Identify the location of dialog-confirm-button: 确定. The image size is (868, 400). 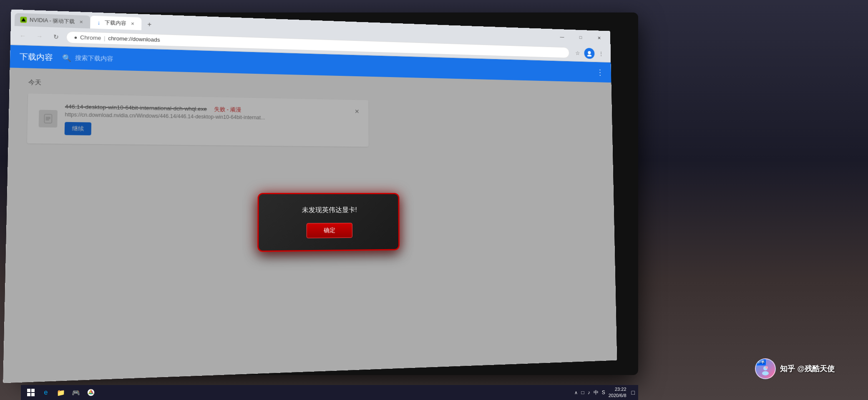
(330, 230).